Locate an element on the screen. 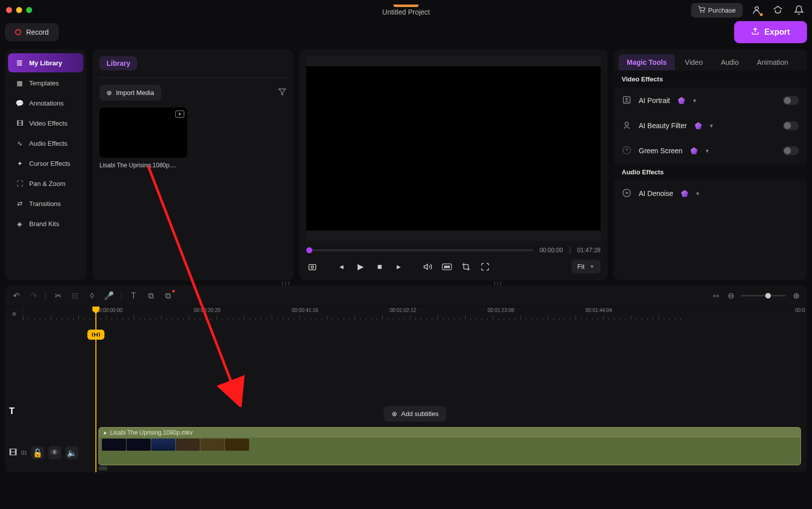 The width and height of the screenshot is (812, 509). voiceover-button: 🎤 is located at coordinates (109, 296).